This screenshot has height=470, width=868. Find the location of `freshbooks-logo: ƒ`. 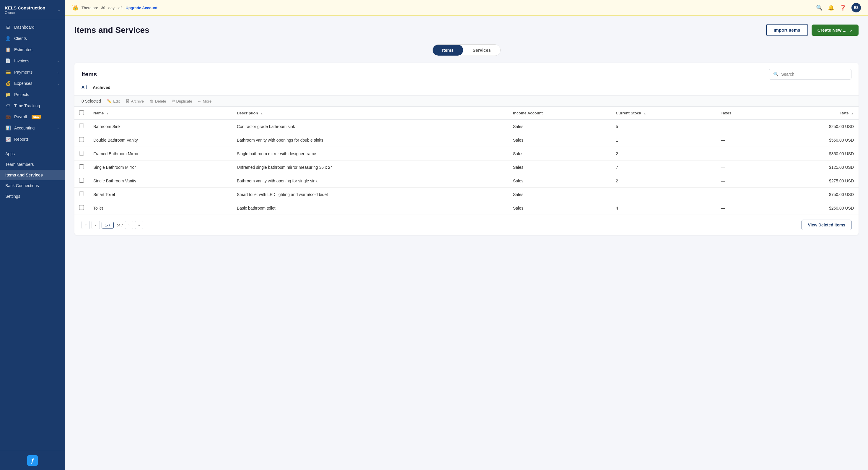

freshbooks-logo: ƒ is located at coordinates (32, 461).